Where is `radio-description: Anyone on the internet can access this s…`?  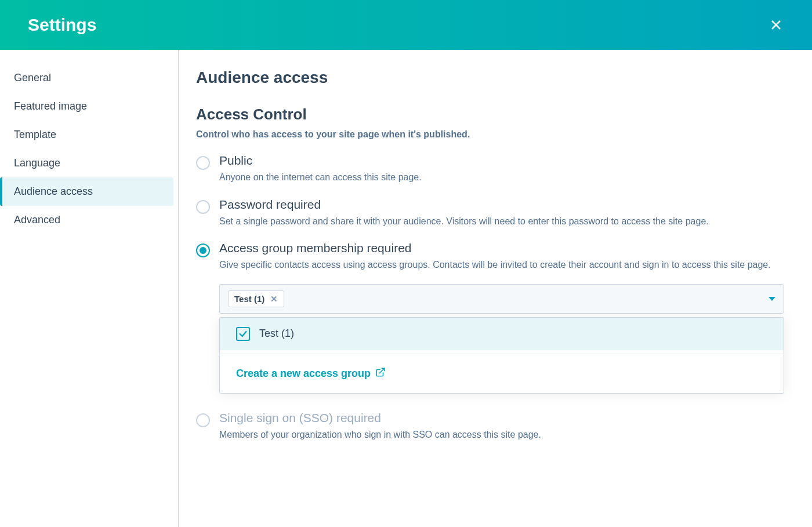
radio-description: Anyone on the internet can access this s… is located at coordinates (502, 177).